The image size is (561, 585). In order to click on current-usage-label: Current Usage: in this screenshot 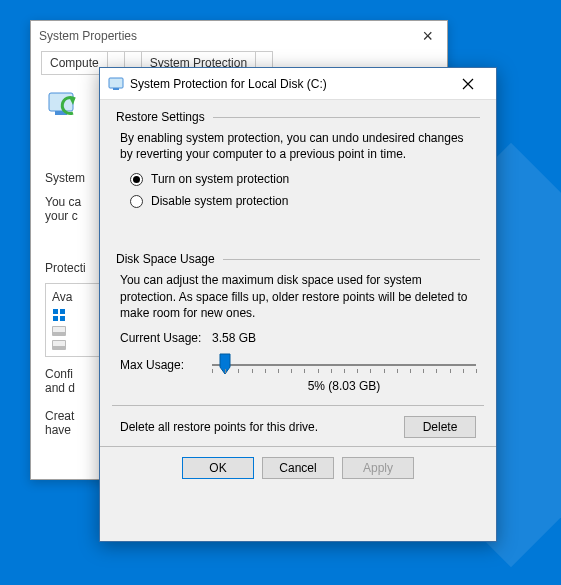, I will do `click(166, 338)`.